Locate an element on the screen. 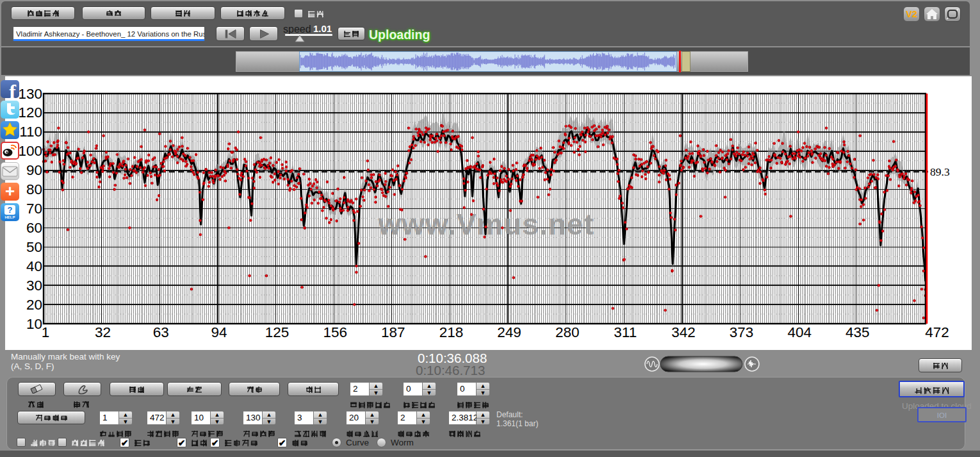  svg-text: 94 is located at coordinates (219, 332).